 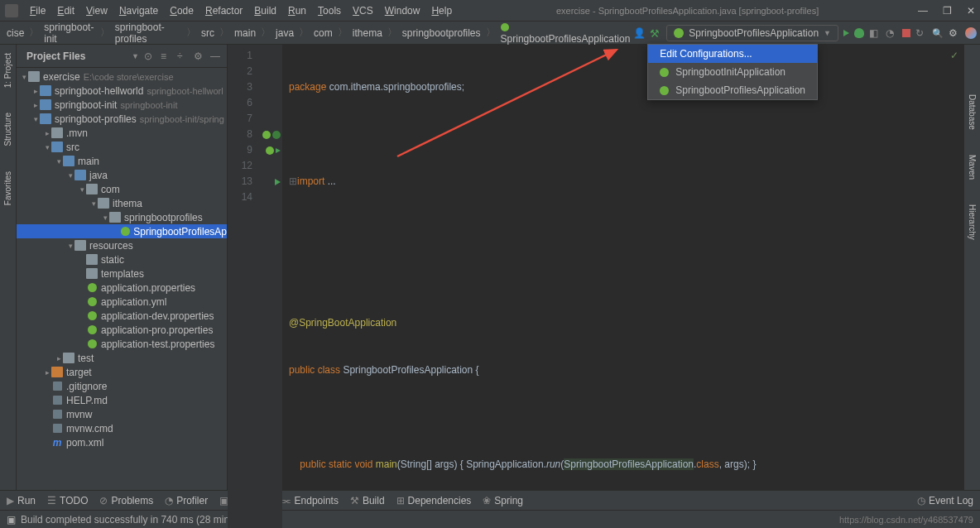 What do you see at coordinates (265, 11) in the screenshot?
I see `menu-build: Build` at bounding box center [265, 11].